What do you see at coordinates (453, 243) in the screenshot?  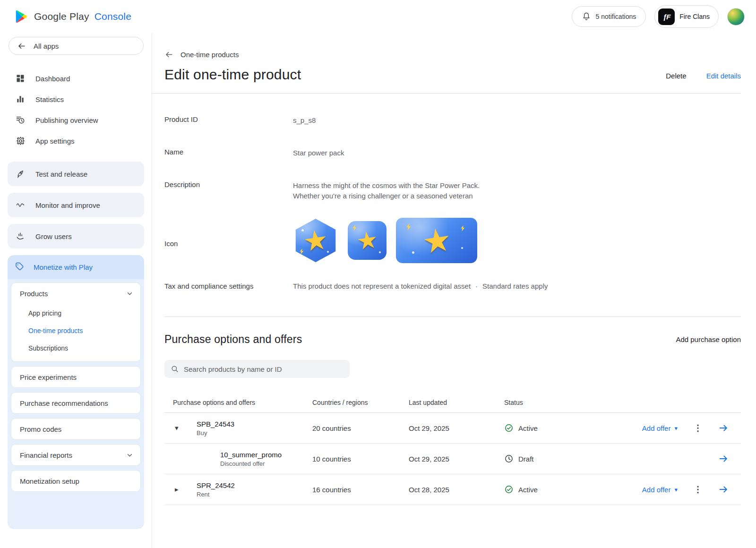 I see `icon-row: Icon ★ ★` at bounding box center [453, 243].